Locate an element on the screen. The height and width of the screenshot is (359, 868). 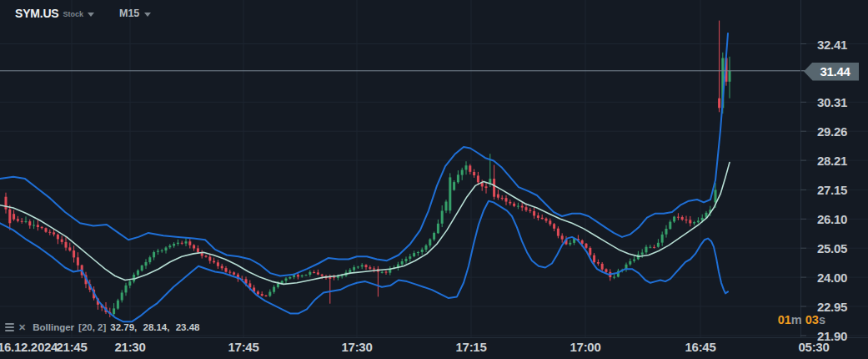
indicator-remove-icon: ✕ is located at coordinates (22, 327).